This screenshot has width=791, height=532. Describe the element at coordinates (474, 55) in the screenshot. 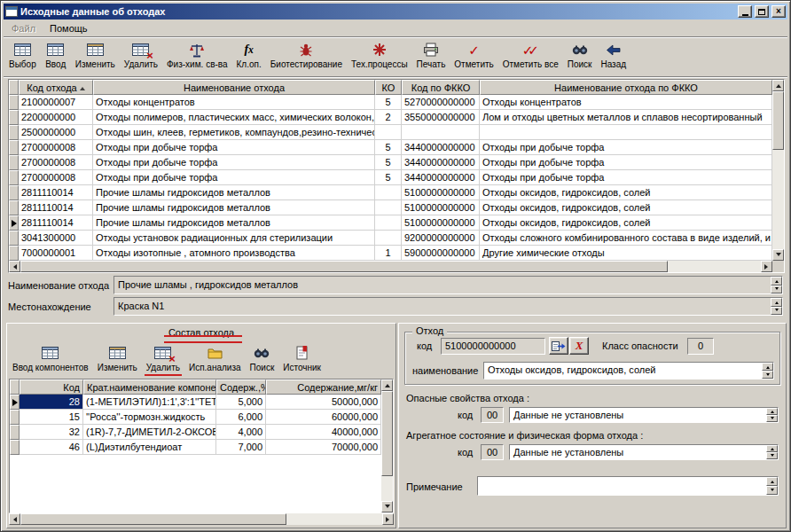

I see `mark-button: ✓ Отметить` at that location.